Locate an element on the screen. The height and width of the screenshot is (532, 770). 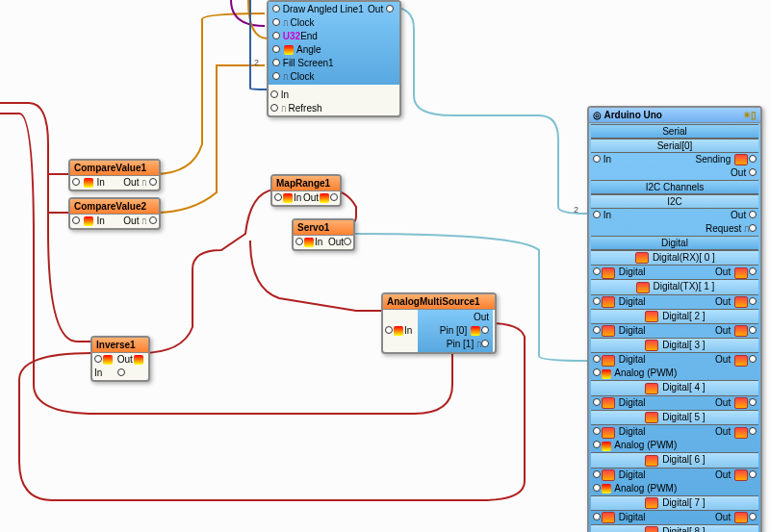
d3: Digital[ 3 ] is located at coordinates (683, 344).